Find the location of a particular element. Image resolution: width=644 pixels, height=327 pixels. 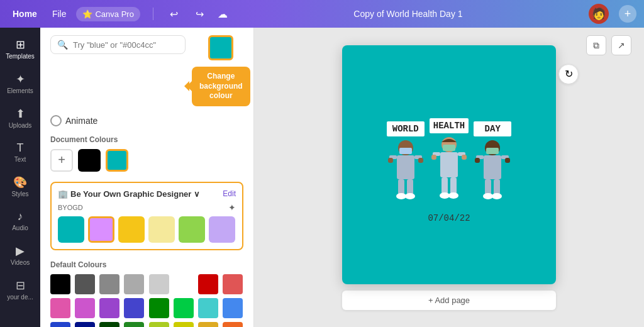

brand-kit-title: 🏢 Be Your Own Graphic Designer ∨ is located at coordinates (129, 194).